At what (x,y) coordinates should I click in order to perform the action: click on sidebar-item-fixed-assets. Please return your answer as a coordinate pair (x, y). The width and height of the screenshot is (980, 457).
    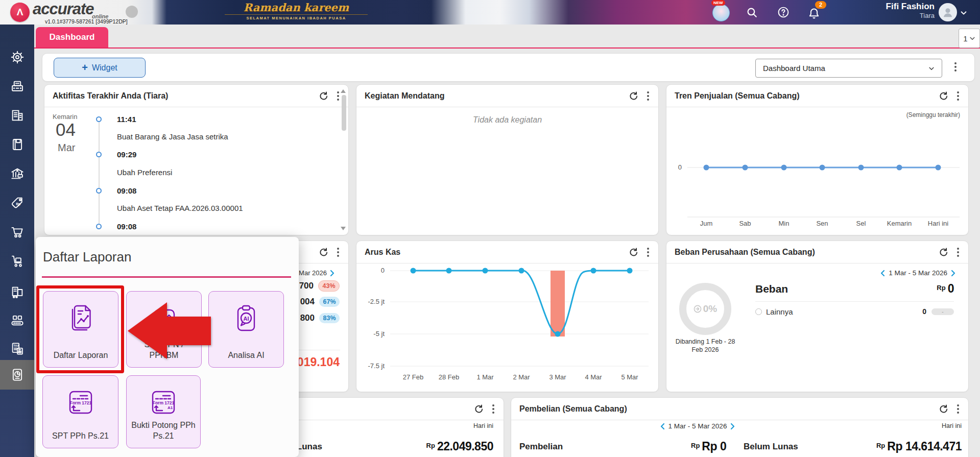
    Looking at the image, I should click on (17, 292).